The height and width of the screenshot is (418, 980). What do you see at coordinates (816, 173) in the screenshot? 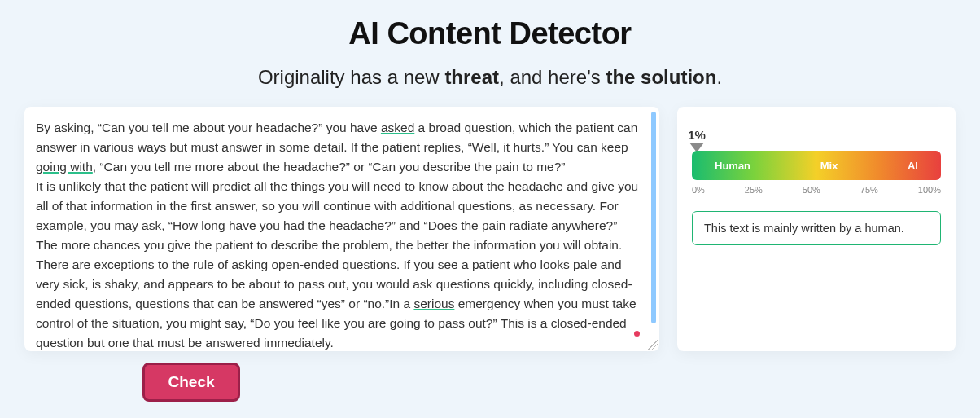
I see `gauge: 1% Human Mix AI 0% 25% 50% 75% 100%` at bounding box center [816, 173].